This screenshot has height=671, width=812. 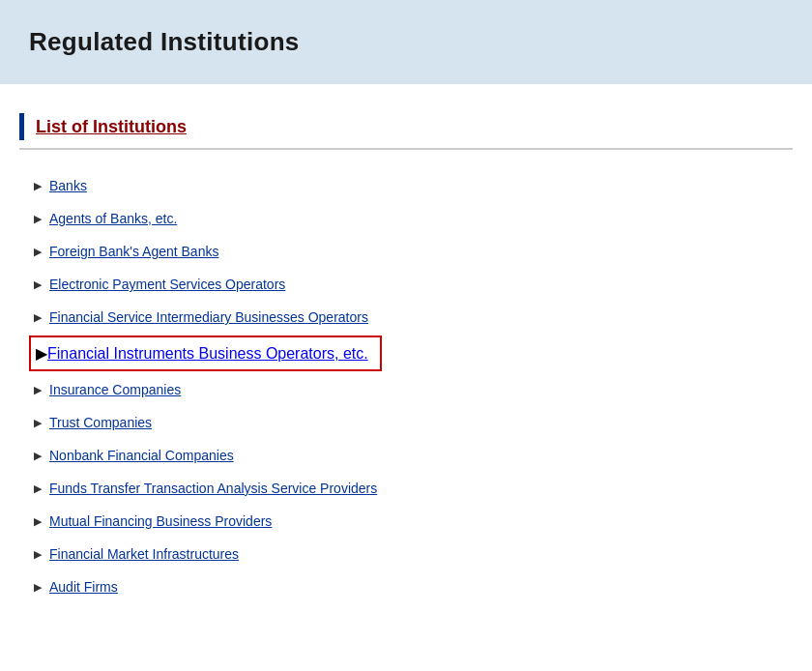 I want to click on institution-link-12: Financial Market Infrastructures, so click(x=144, y=554).